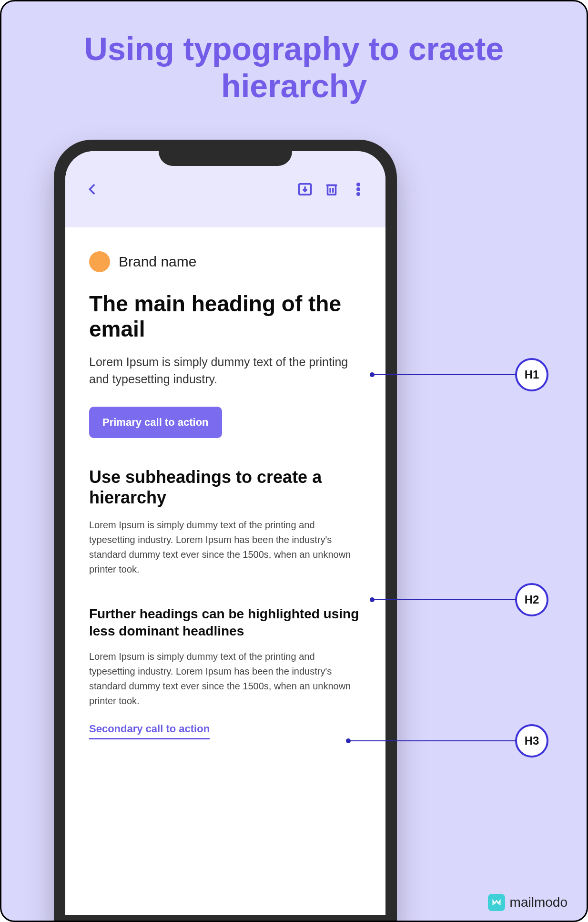 The width and height of the screenshot is (588, 922). Describe the element at coordinates (497, 902) in the screenshot. I see `mailmodo-logo-icon` at that location.